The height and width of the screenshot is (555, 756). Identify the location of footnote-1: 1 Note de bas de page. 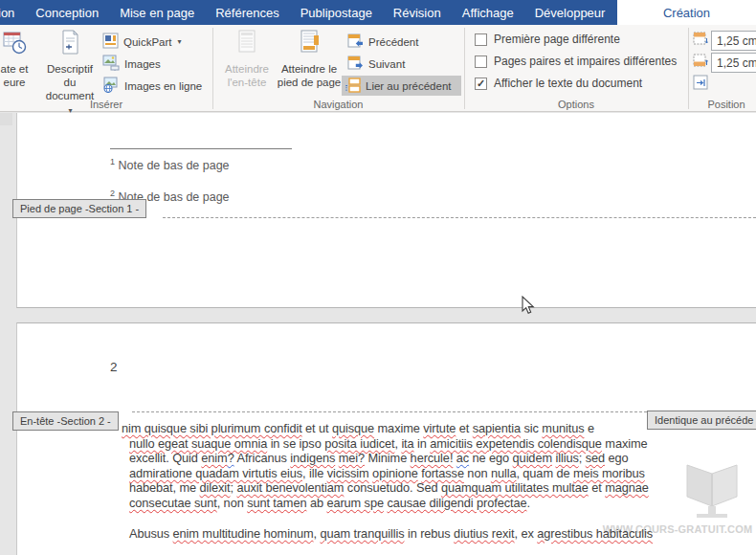
(170, 165).